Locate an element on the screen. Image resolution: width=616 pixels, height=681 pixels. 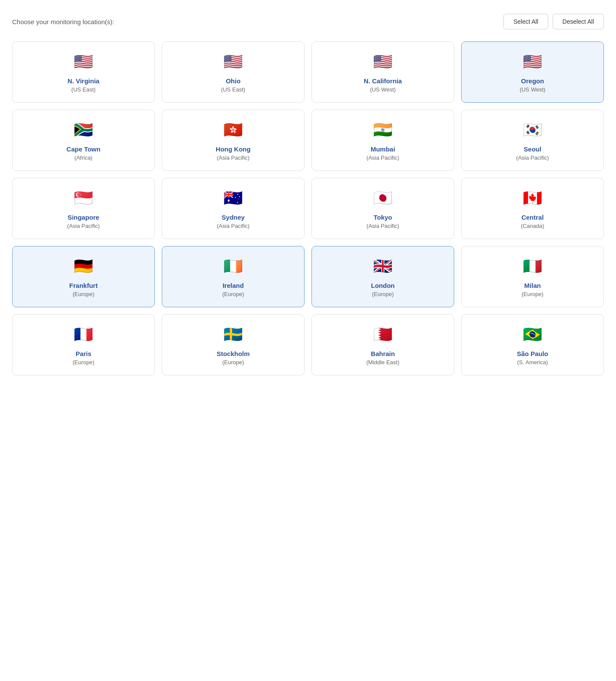
flag-bahrain: 🇧🇭 is located at coordinates (383, 334).